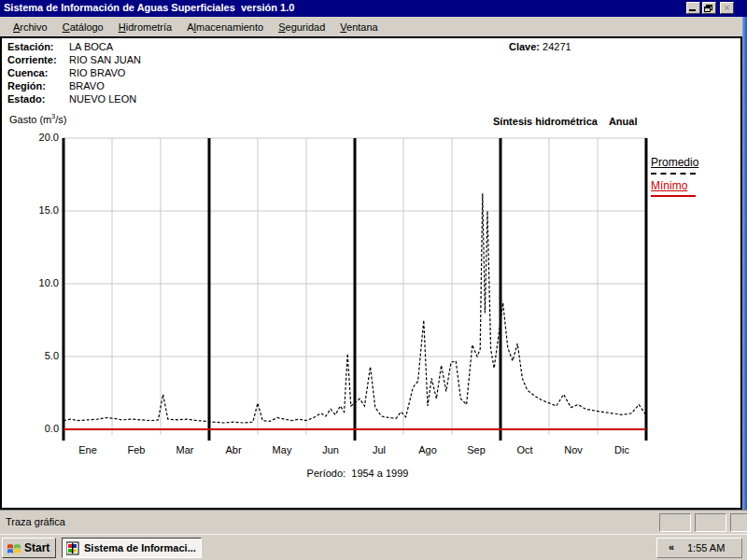 The image size is (747, 560). I want to click on period-note: Período: 1954 a 1999, so click(358, 473).